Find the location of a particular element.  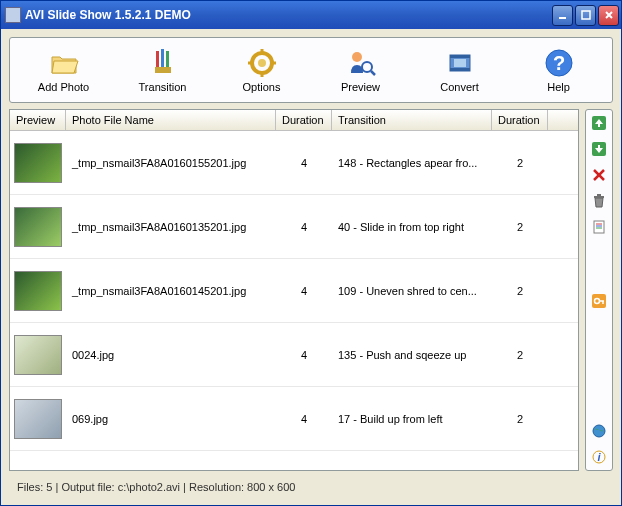

key-button is located at coordinates (599, 301).